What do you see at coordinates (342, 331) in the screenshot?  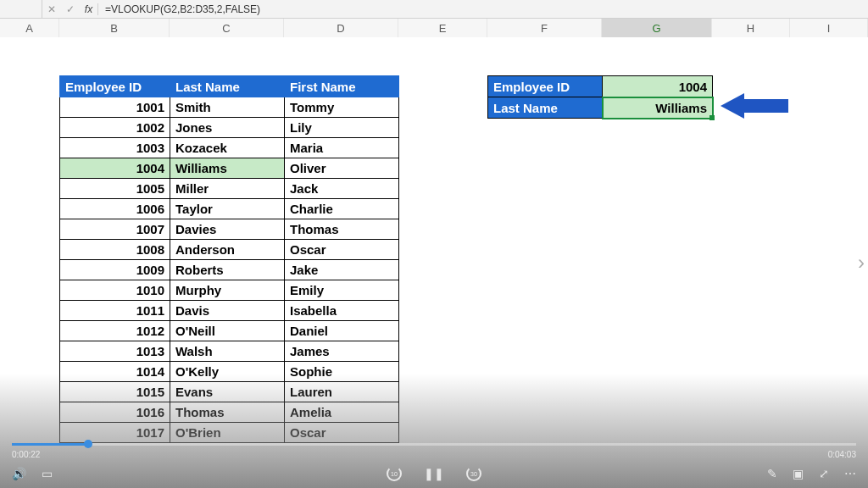 I see `cell-first-name: Daniel` at bounding box center [342, 331].